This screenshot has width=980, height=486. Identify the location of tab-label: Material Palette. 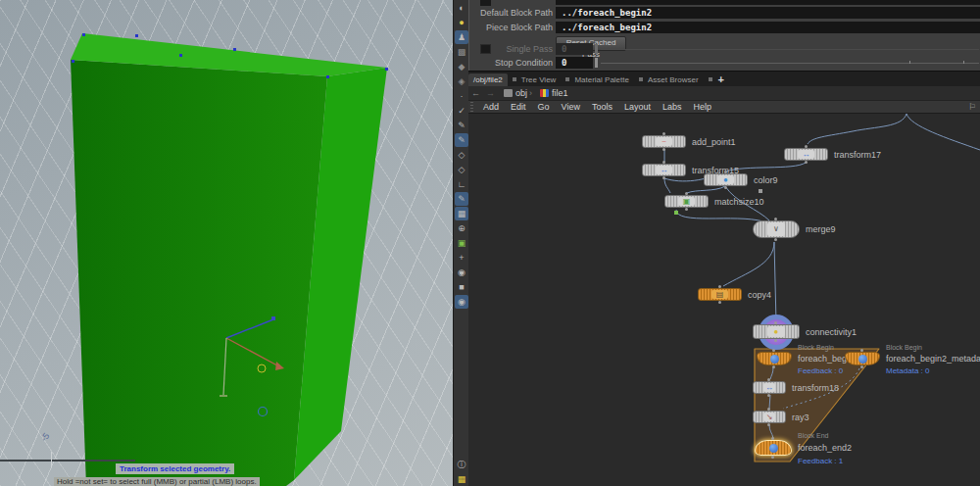
(602, 80).